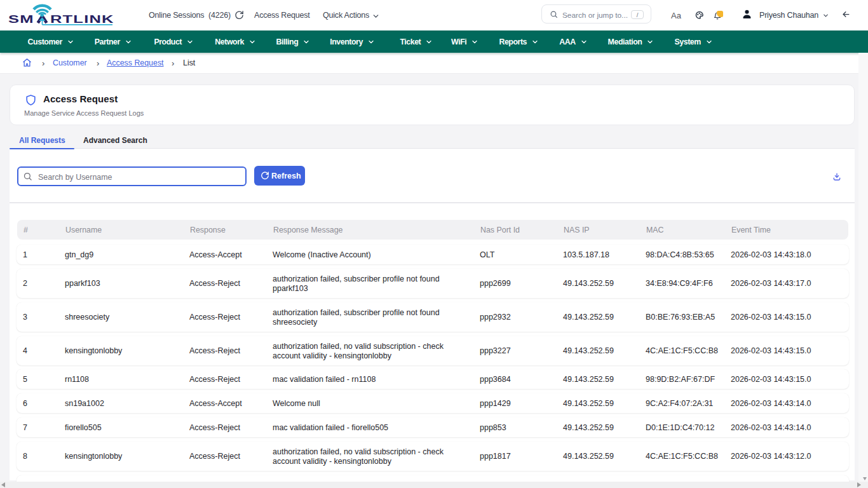 The height and width of the screenshot is (488, 868). Describe the element at coordinates (83, 19) in the screenshot. I see `svg-text: RTLINK` at that location.